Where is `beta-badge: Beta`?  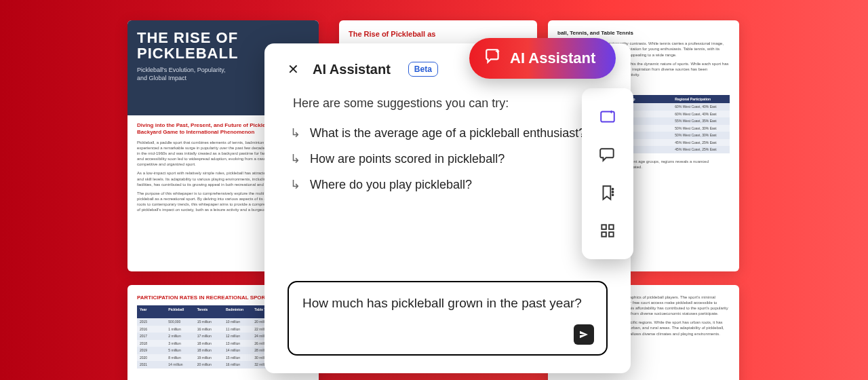 beta-badge: Beta is located at coordinates (423, 69).